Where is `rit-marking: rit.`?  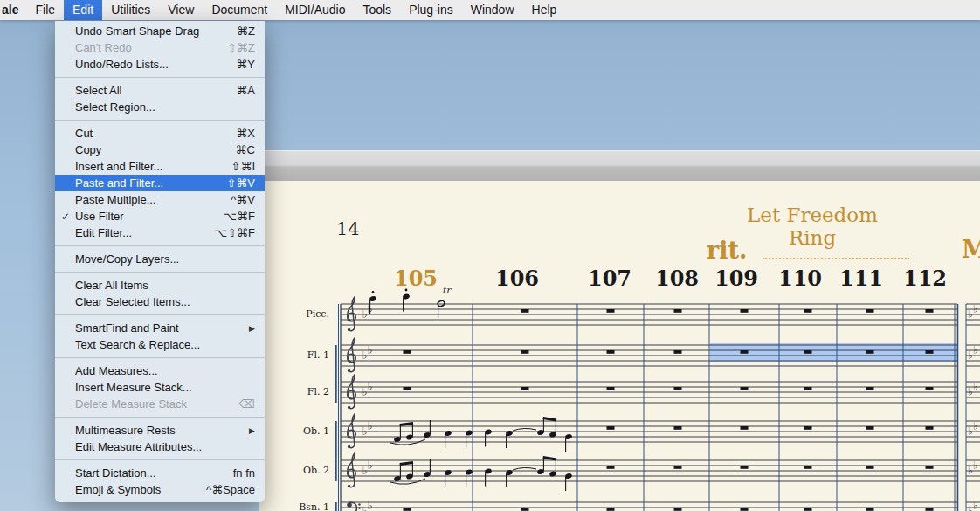
rit-marking: rit. is located at coordinates (727, 250).